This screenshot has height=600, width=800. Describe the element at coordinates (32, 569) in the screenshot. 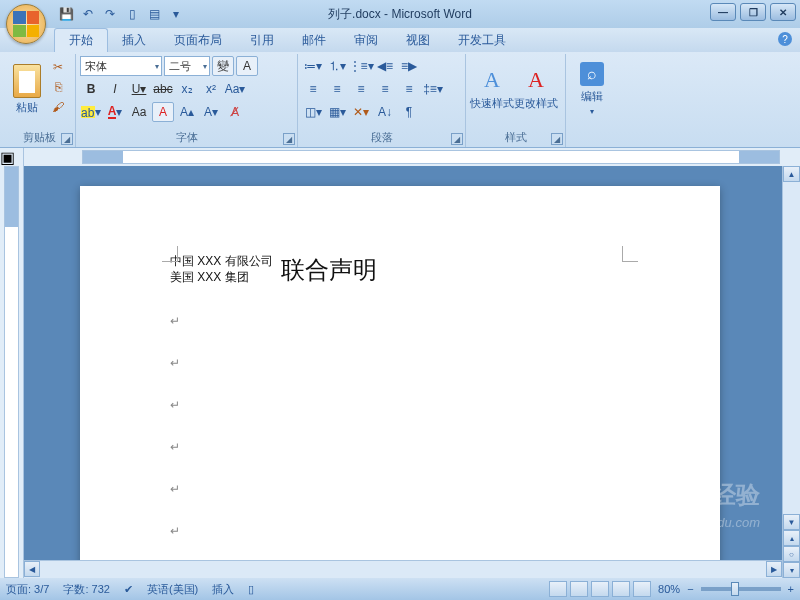

I see `scroll-left-button: ◀` at that location.